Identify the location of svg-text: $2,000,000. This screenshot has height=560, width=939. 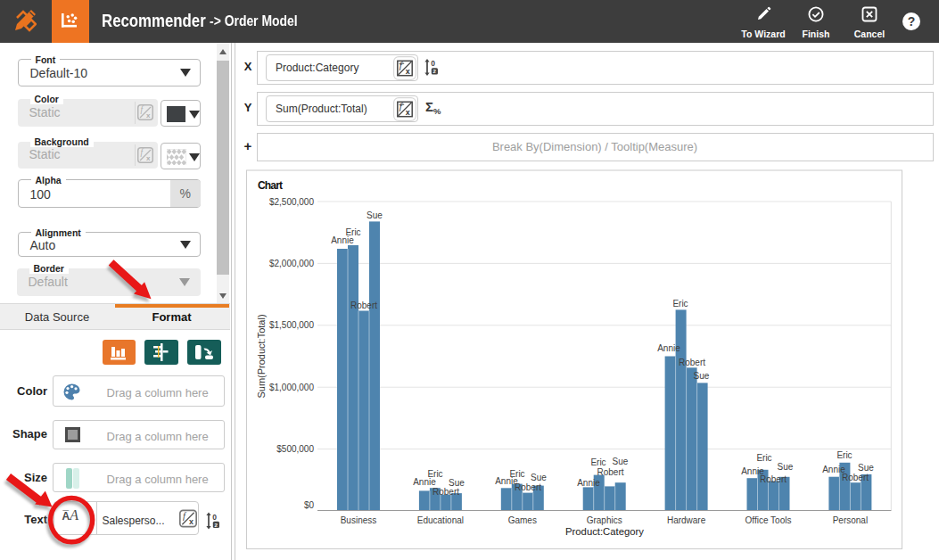
(292, 264).